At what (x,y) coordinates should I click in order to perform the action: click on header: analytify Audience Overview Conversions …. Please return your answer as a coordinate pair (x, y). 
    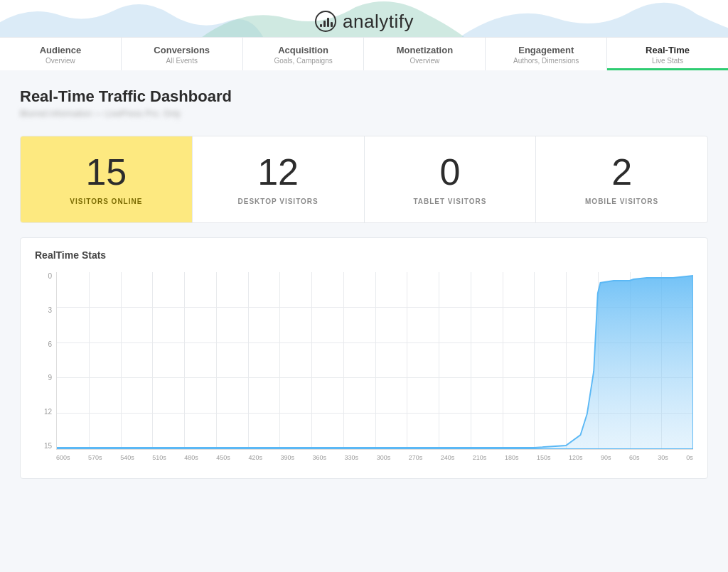
    Looking at the image, I should click on (364, 36).